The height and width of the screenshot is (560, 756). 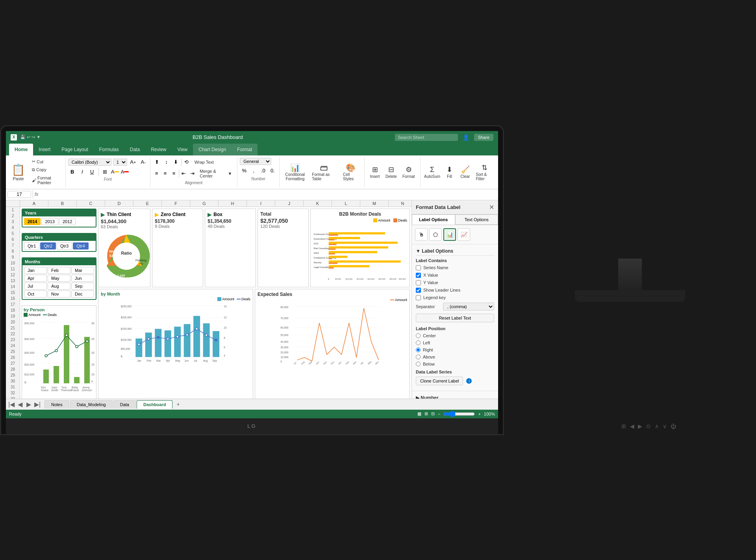 What do you see at coordinates (268, 194) in the screenshot?
I see `formula-input` at bounding box center [268, 194].